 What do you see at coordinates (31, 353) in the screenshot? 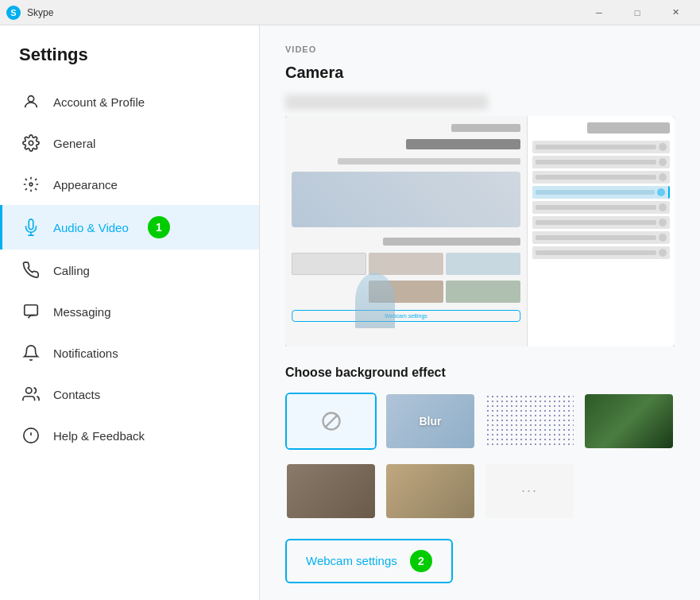
I see `bell-icon` at bounding box center [31, 353].